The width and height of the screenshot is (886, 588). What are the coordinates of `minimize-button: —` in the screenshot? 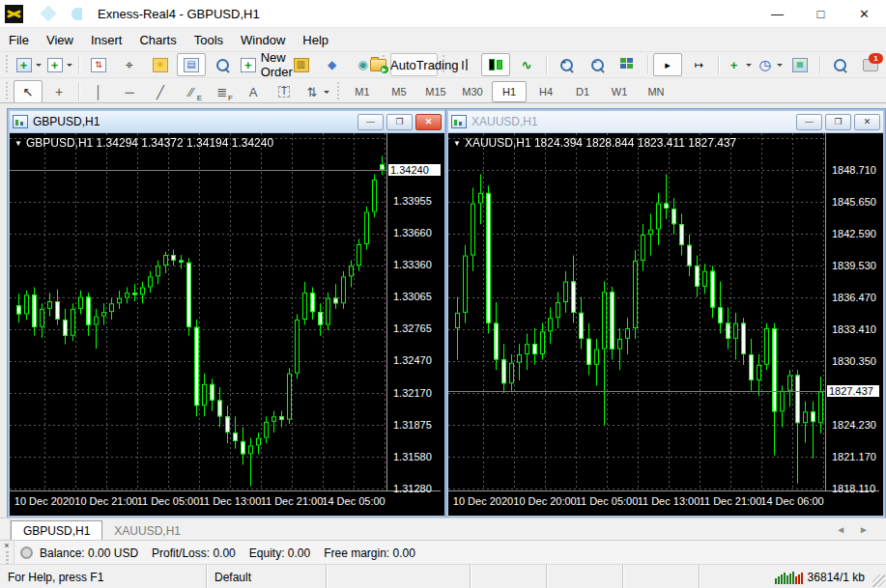 It's located at (777, 14).